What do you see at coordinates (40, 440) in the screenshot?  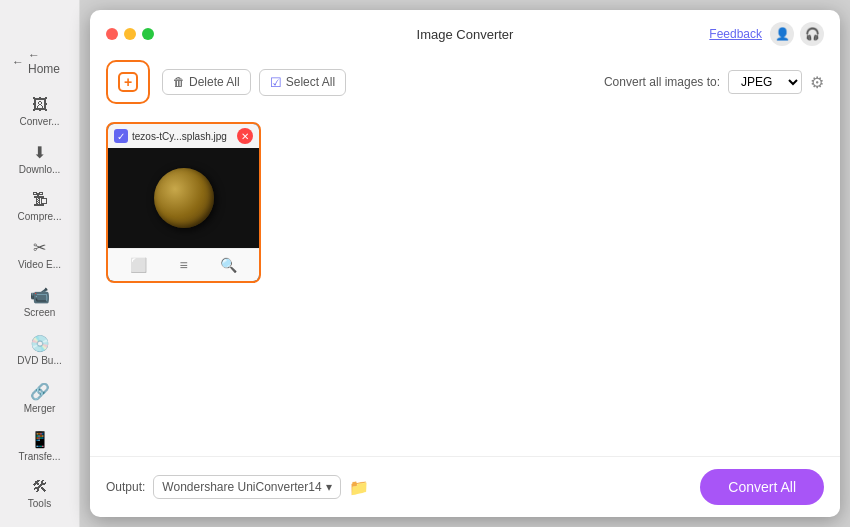 I see `transfer-icon: 📱` at bounding box center [40, 440].